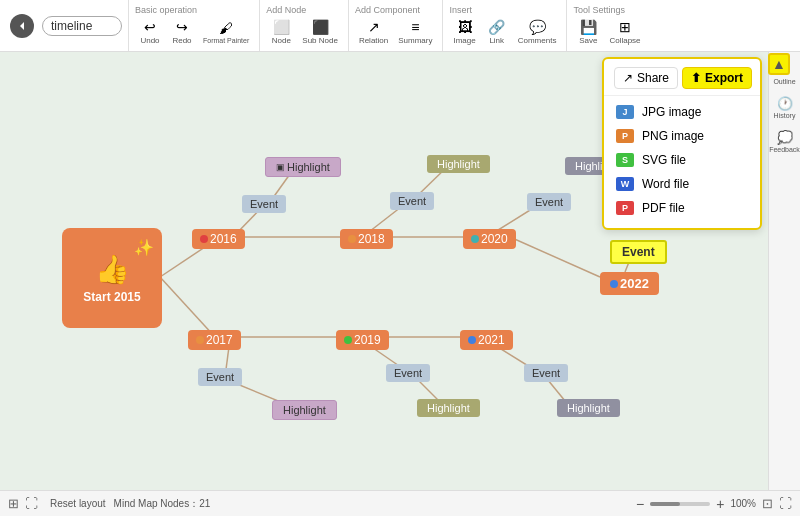  Describe the element at coordinates (396, 26) in the screenshot. I see `add-component-section: Add Component ↗Relation ≡Summary` at that location.